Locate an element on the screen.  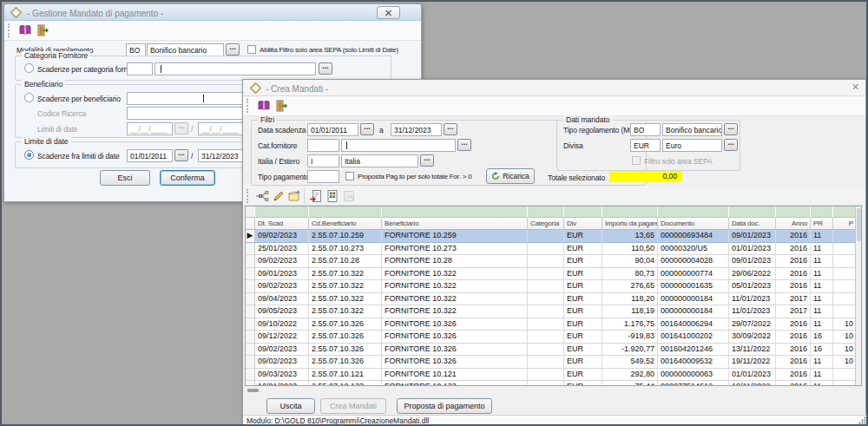
sepa-area-checkbox is located at coordinates (636, 161).